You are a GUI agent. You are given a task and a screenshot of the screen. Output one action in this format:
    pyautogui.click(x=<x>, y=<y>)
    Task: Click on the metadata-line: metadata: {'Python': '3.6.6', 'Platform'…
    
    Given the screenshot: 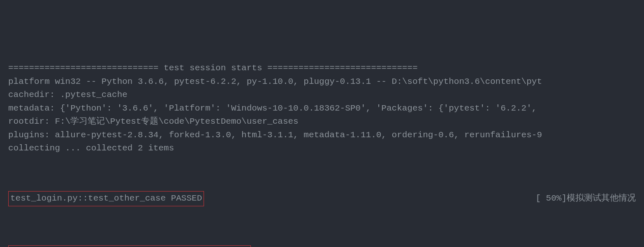 What is the action you would take?
    pyautogui.click(x=322, y=108)
    